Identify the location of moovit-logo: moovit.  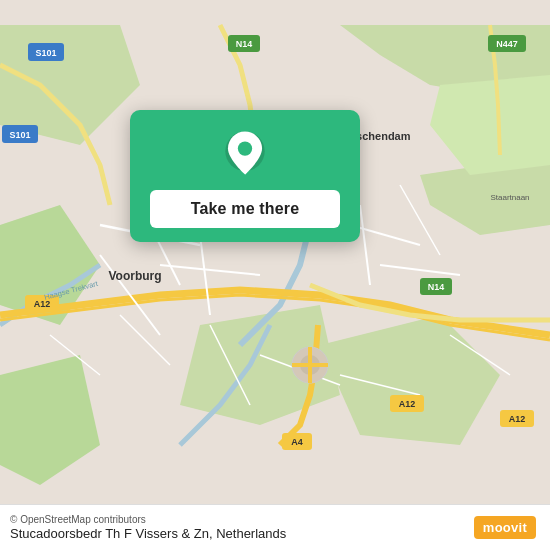
(505, 528).